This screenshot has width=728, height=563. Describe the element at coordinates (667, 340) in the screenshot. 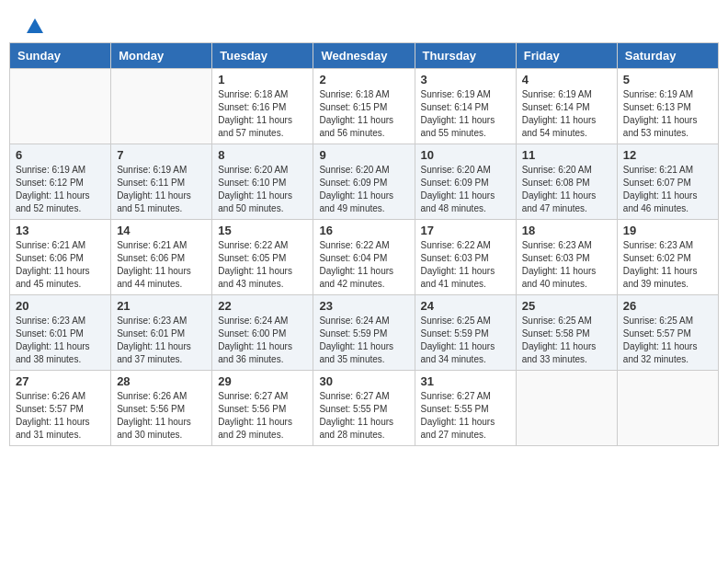

I see `day-info: Sunrise: 6:25 AM Sunset: 5:57 PM Dayligh…` at that location.